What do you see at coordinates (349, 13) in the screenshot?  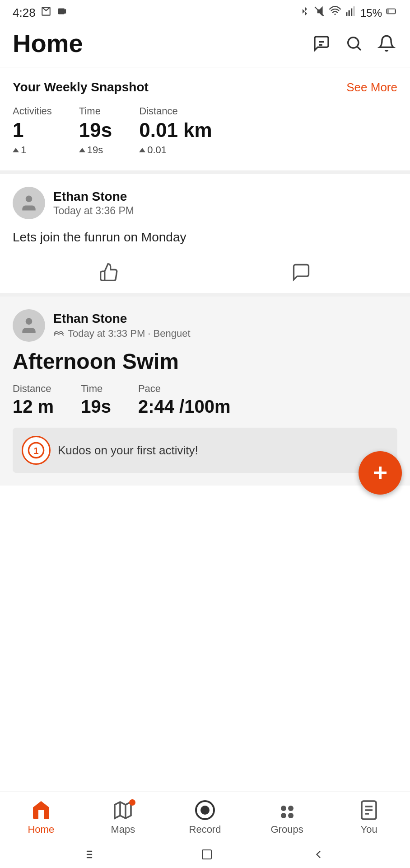 I see `status-right: 15%` at bounding box center [349, 13].